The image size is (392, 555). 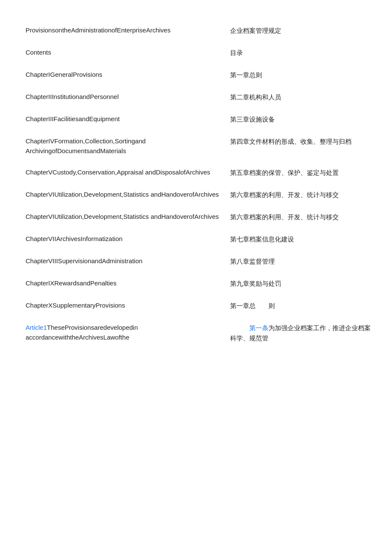 What do you see at coordinates (128, 305) in the screenshot?
I see `chapter1b-en: ChapterXSupplementaryProvisions` at bounding box center [128, 305].